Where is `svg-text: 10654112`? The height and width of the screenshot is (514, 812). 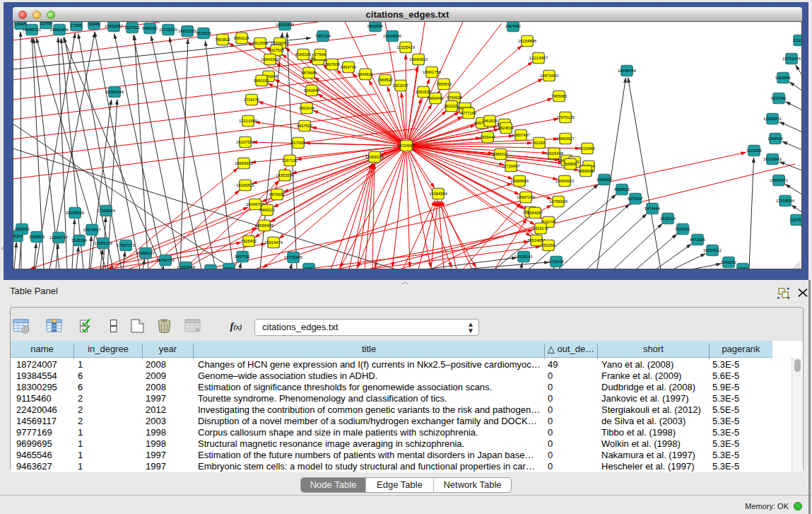
svg-text: 10654112 is located at coordinates (712, 250).